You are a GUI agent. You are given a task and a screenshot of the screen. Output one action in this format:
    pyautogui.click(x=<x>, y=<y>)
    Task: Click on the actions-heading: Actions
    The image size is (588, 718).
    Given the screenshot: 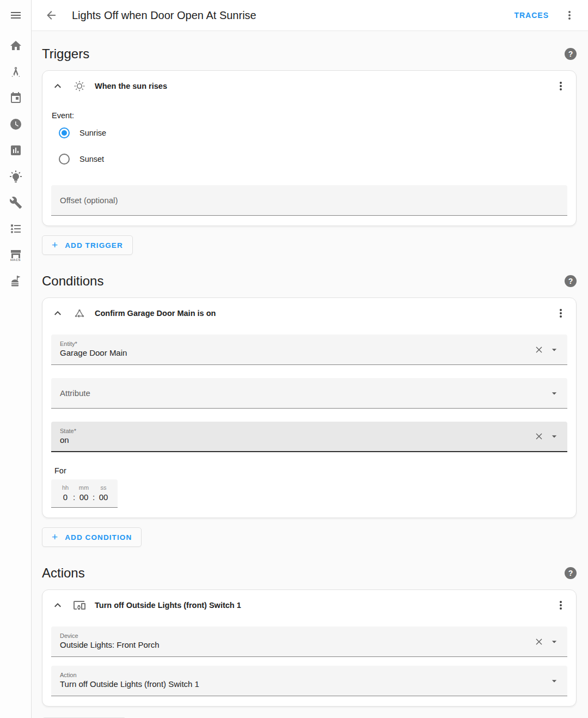 What is the action you would take?
    pyautogui.click(x=63, y=573)
    